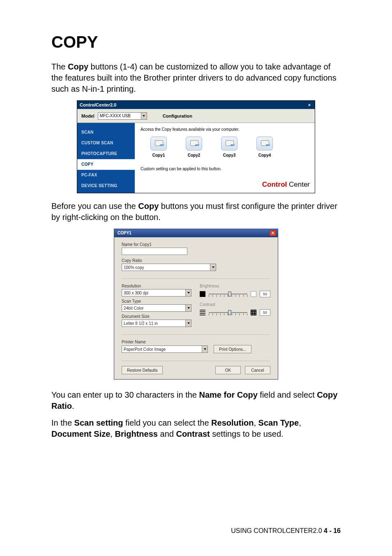 The image size is (392, 556). I want to click on sidebar-item-customscan: CUSTOM SCAN, so click(106, 143).